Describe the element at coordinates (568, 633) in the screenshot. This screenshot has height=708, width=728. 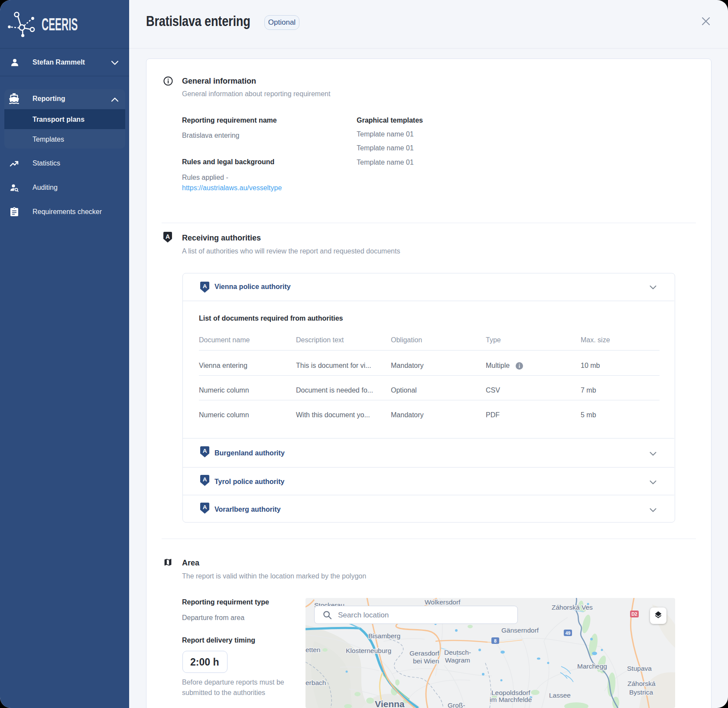
I see `svg-text: 49` at that location.